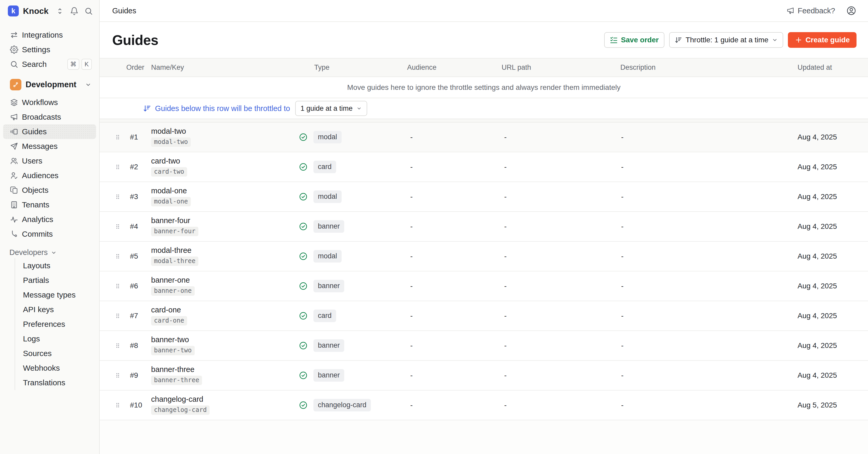 The height and width of the screenshot is (454, 868). I want to click on sidebar-item-broadcasts: Broadcasts, so click(50, 117).